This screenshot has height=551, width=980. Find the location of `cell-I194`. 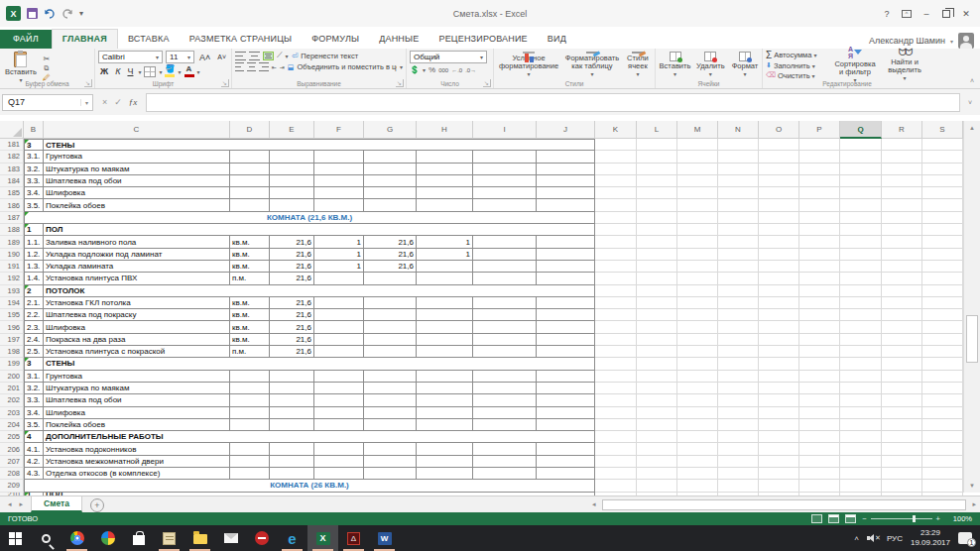

cell-I194 is located at coordinates (505, 303).